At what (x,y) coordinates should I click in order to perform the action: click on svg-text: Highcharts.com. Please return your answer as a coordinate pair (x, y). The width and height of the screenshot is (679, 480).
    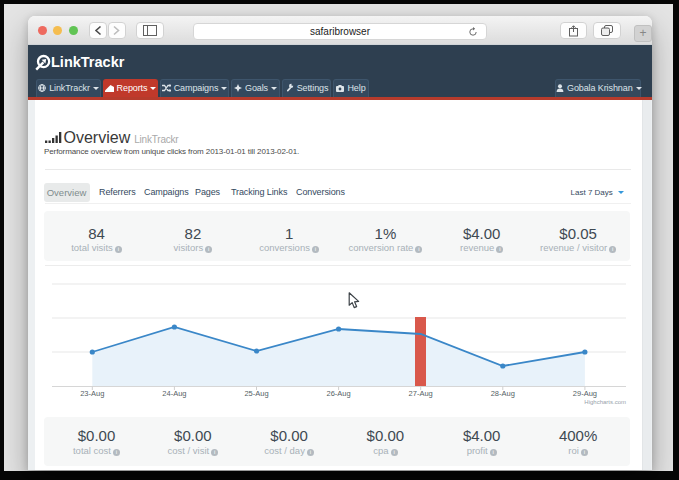
    Looking at the image, I should click on (605, 402).